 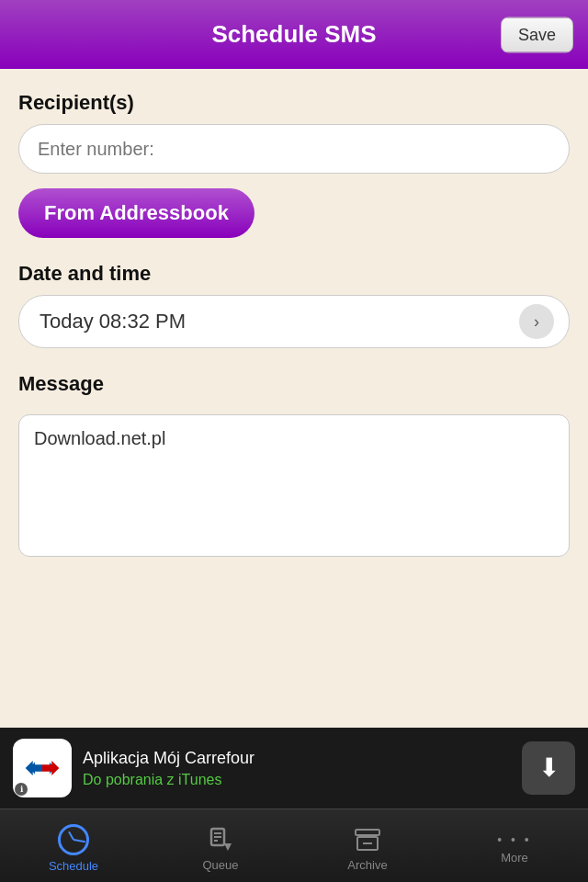 I want to click on tab-queue-label: Queue, so click(x=220, y=865).